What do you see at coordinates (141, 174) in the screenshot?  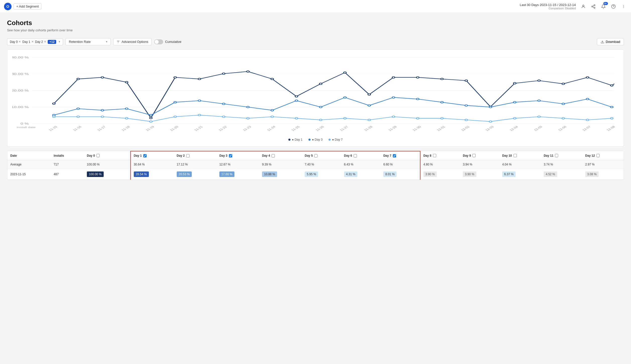 I see `row1-day1-cell: 28.54 %` at bounding box center [141, 174].